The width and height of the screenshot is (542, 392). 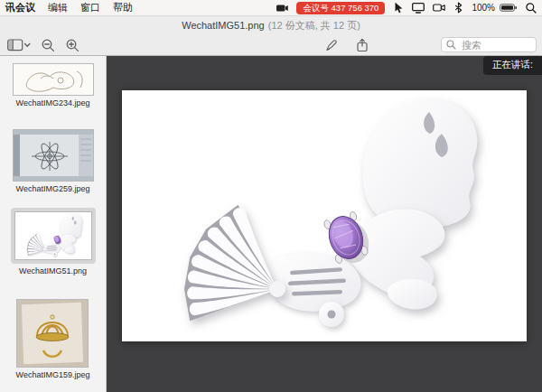 What do you see at coordinates (53, 85) in the screenshot?
I see `sidebar-item-wechatimg234: WechatIMG234.jpeg` at bounding box center [53, 85].